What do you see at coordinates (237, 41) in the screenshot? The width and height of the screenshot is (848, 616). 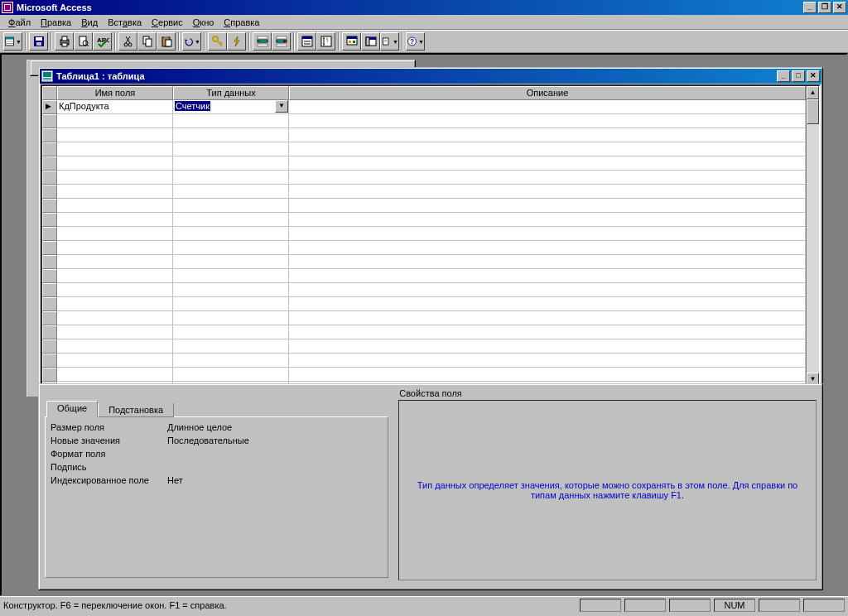 I see `lightning-button` at bounding box center [237, 41].